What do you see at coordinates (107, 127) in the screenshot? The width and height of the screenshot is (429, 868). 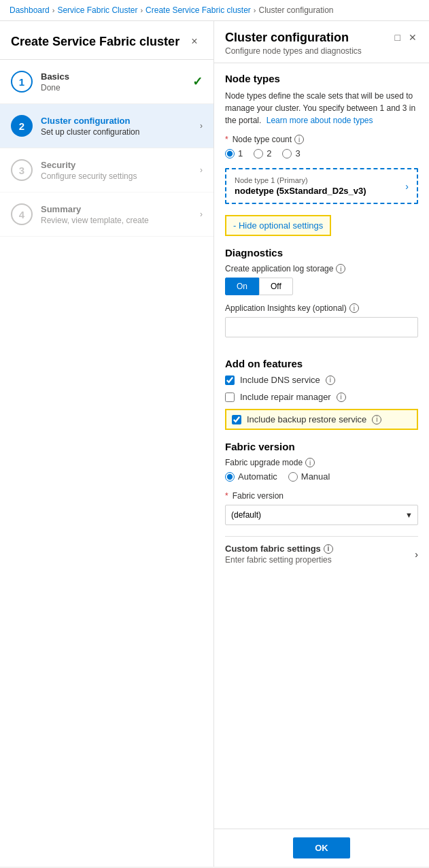 I see `step-2: 2 Cluster configuration Set up cluster c…` at bounding box center [107, 127].